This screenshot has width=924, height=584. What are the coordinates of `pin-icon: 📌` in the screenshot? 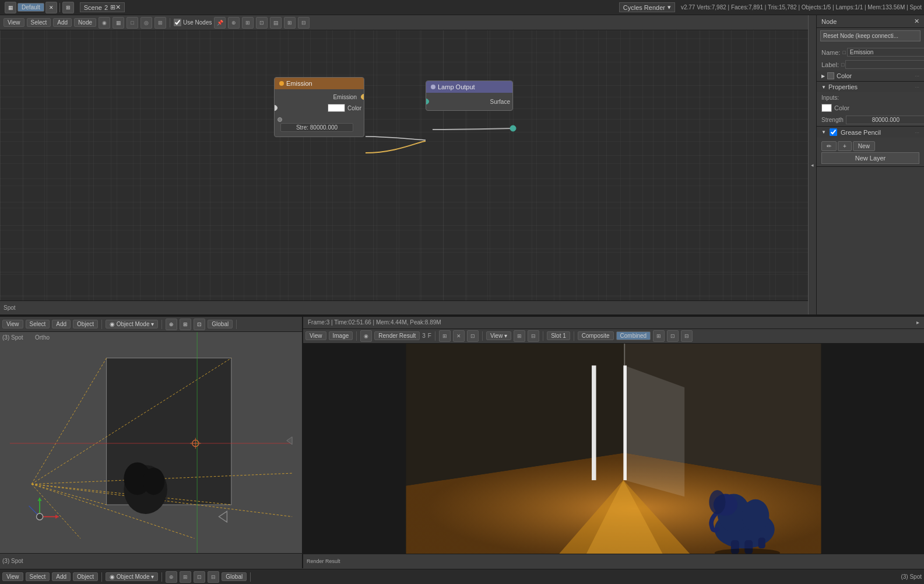 It's located at (220, 23).